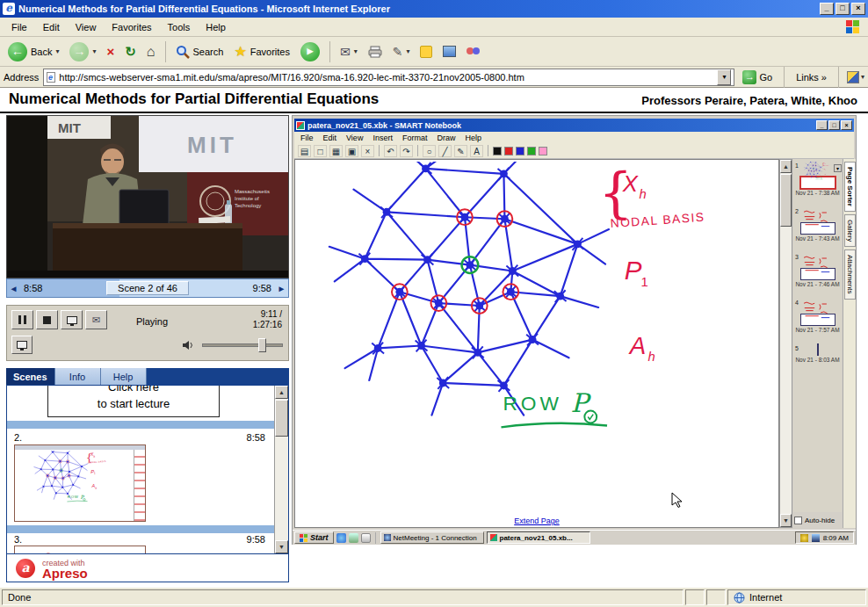  What do you see at coordinates (320, 151) in the screenshot?
I see `sn-new-page-icon: □` at bounding box center [320, 151].